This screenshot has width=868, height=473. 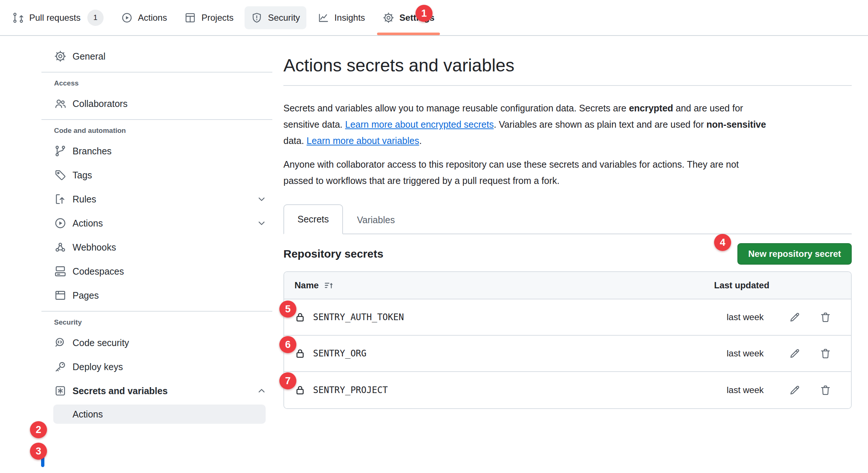 What do you see at coordinates (568, 219) in the screenshot?
I see `secrets-variables-tabnav: Secrets Variables` at bounding box center [568, 219].